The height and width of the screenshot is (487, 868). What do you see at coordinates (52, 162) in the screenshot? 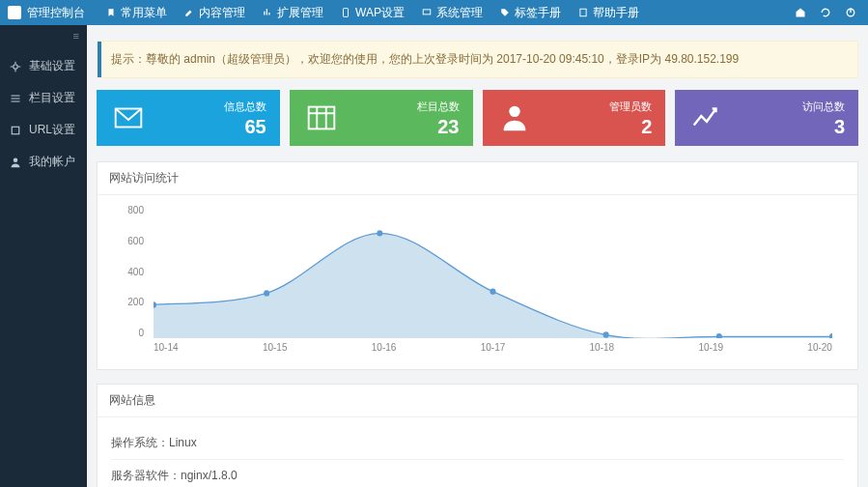
I see `sidebar-label: 我的帐户` at bounding box center [52, 162].